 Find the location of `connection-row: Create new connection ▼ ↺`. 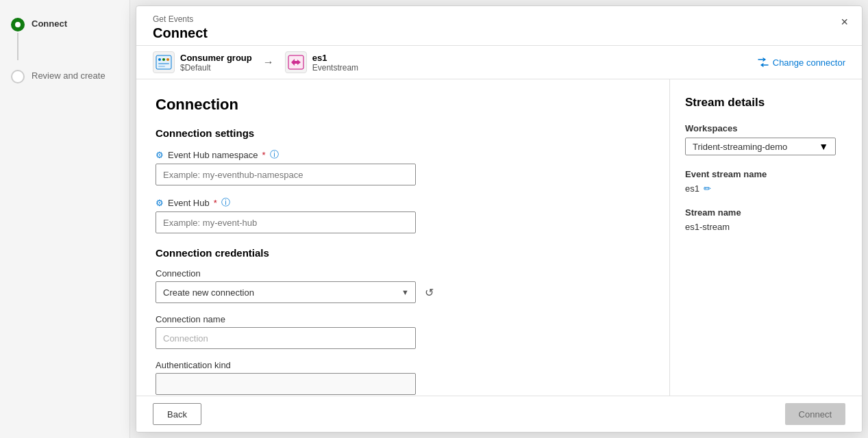

connection-row: Create new connection ▼ ↺ is located at coordinates (403, 292).